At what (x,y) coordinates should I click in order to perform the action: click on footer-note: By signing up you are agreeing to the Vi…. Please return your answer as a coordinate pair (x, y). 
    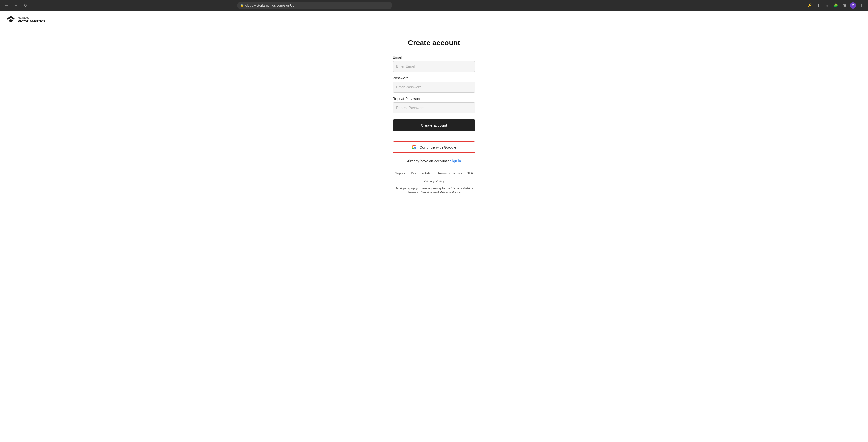
    Looking at the image, I should click on (434, 190).